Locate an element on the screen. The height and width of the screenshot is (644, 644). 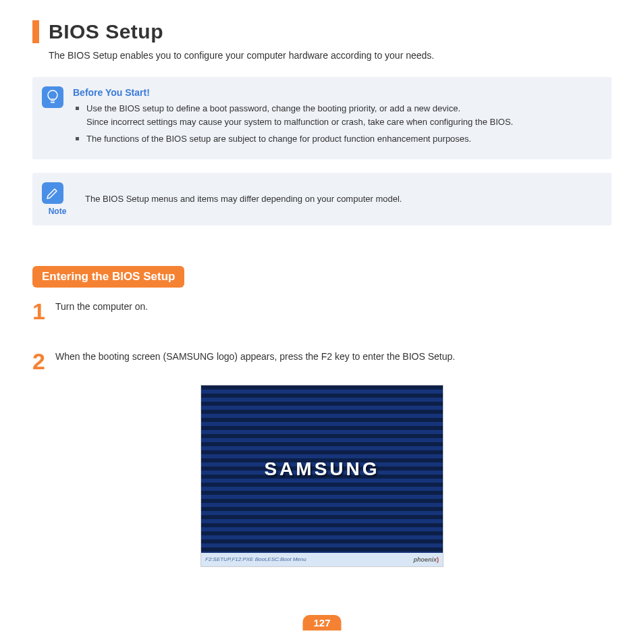
before-you-start-heading: Before You Start! is located at coordinates (336, 92).